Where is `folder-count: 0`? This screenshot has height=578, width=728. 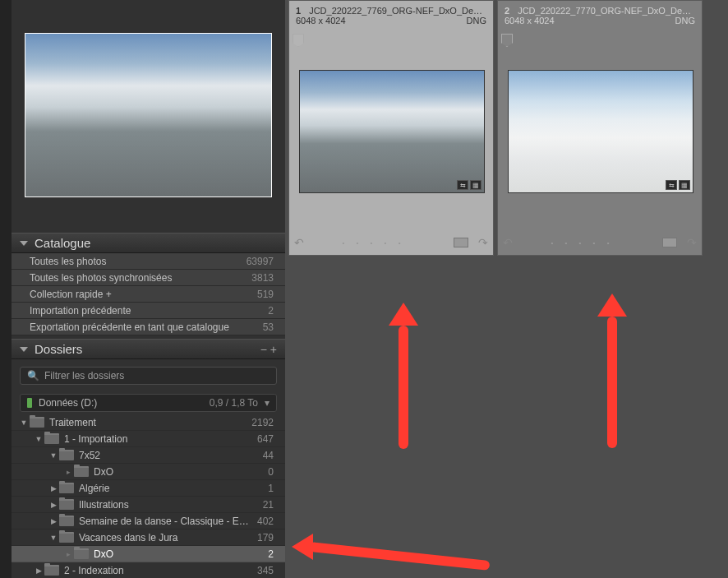 folder-count: 0 is located at coordinates (271, 472).